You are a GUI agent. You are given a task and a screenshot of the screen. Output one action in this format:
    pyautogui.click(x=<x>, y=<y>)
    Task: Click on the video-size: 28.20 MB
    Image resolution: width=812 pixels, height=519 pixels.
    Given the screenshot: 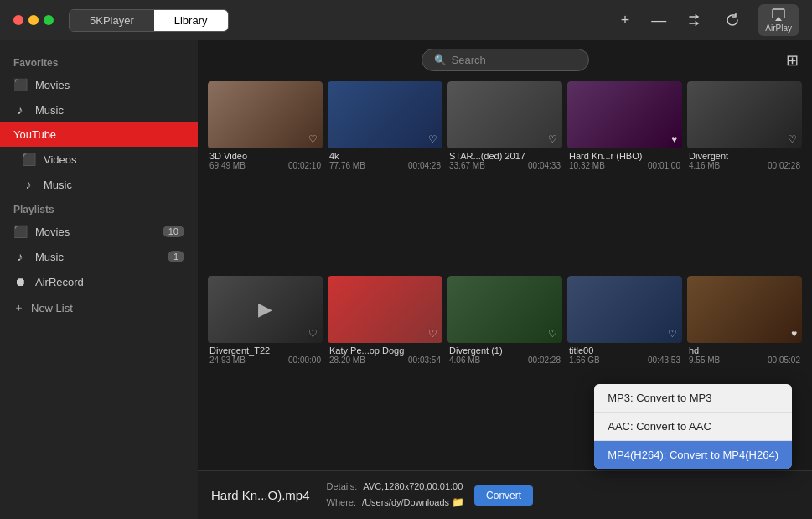 What is the action you would take?
    pyautogui.click(x=347, y=361)
    